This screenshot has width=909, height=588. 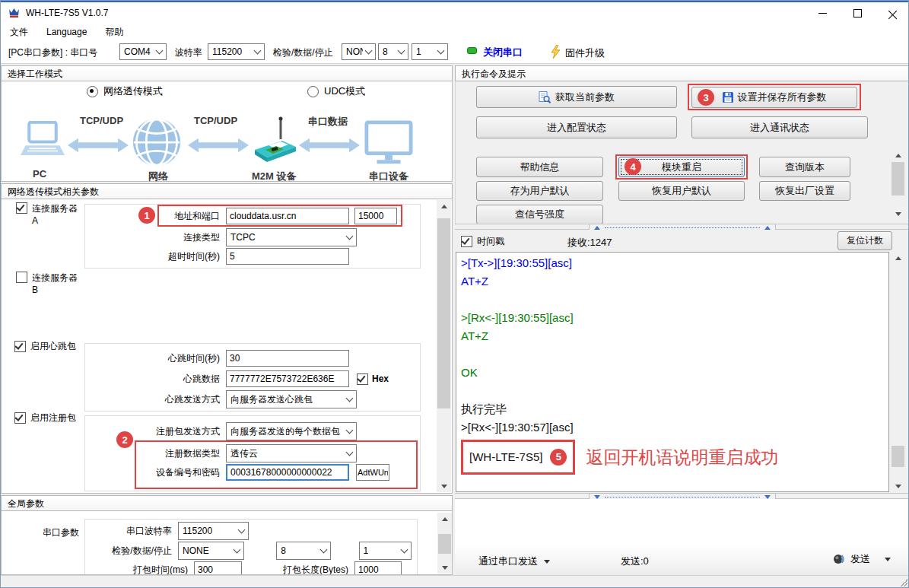 What do you see at coordinates (780, 128) in the screenshot?
I see `enter-comm-label: 进入通讯状态` at bounding box center [780, 128].